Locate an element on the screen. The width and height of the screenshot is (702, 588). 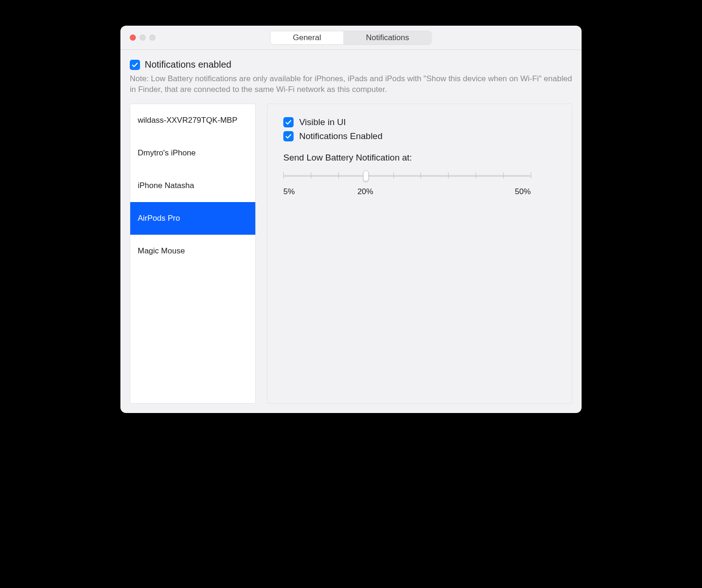
device-item: AirPods Pro is located at coordinates (193, 218).